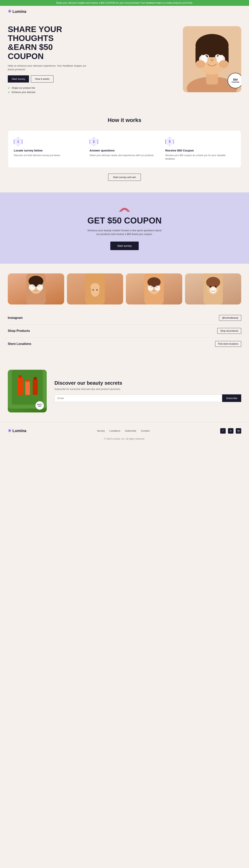  What do you see at coordinates (236, 82) in the screenshot?
I see `coupon-badge-text: COUPON` at bounding box center [236, 82].